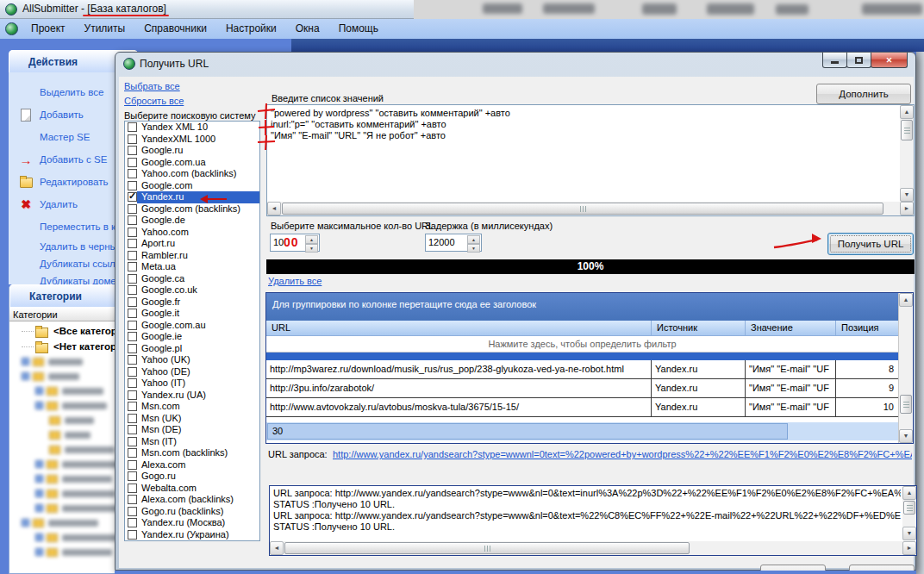 The image size is (924, 574). What do you see at coordinates (590, 160) in the screenshot?
I see `values-textarea: "powered by wordpress" "оставить коммент…` at bounding box center [590, 160].